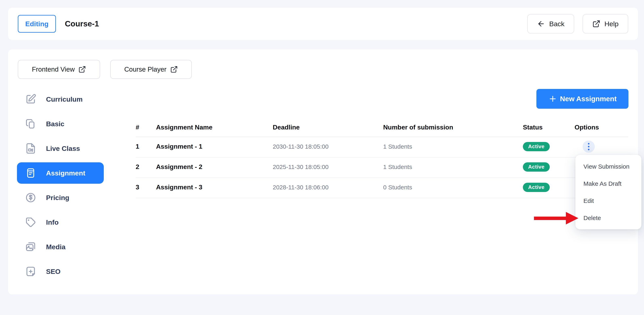 The height and width of the screenshot is (315, 644). What do you see at coordinates (146, 187) in the screenshot?
I see `row-index: 3` at bounding box center [146, 187].